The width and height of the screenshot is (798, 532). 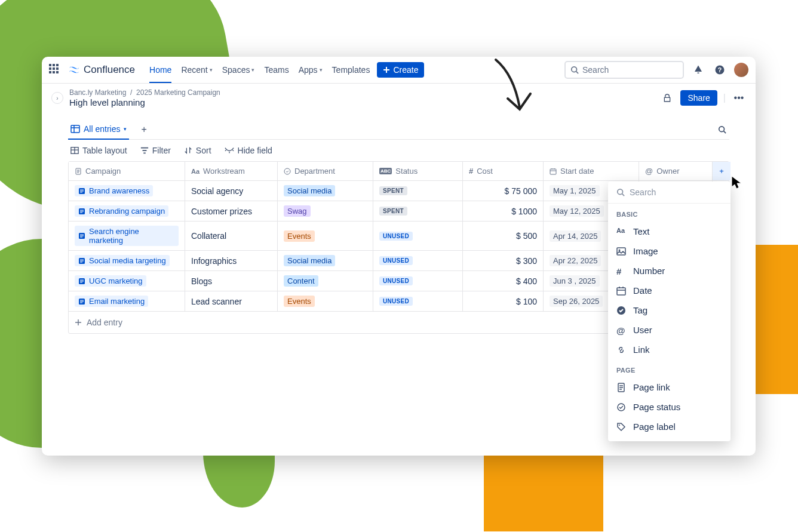 What do you see at coordinates (326, 191) in the screenshot?
I see `cell-department: Social media` at bounding box center [326, 191].